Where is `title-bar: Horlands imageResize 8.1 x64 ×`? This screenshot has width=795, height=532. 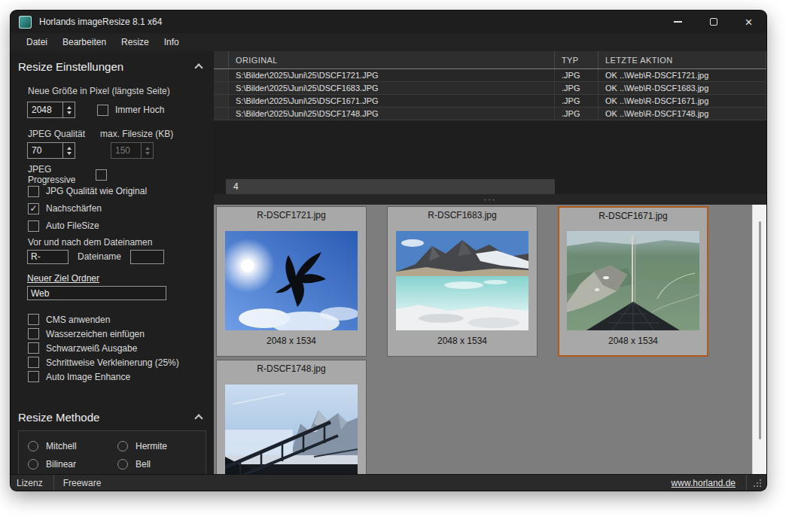 title-bar: Horlands imageResize 8.1 x64 × is located at coordinates (388, 22).